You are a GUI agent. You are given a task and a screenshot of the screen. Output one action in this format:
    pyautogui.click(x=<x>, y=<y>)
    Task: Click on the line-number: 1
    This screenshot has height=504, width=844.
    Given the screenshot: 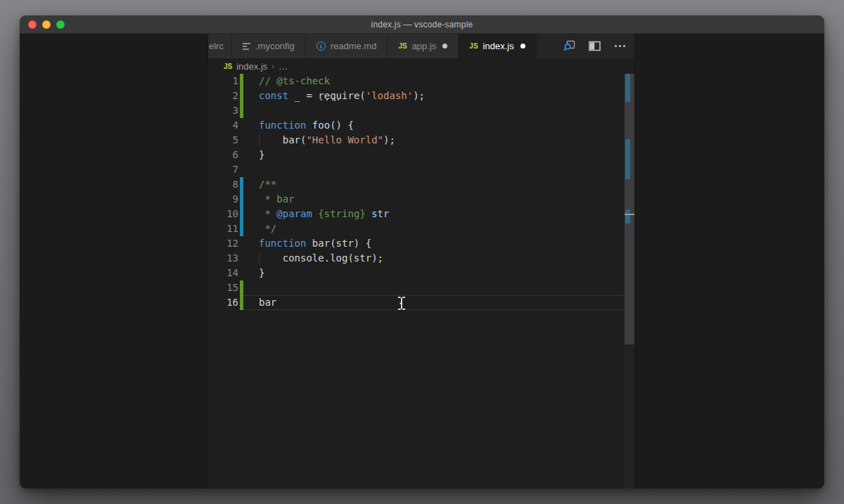 What is the action you would take?
    pyautogui.click(x=224, y=82)
    